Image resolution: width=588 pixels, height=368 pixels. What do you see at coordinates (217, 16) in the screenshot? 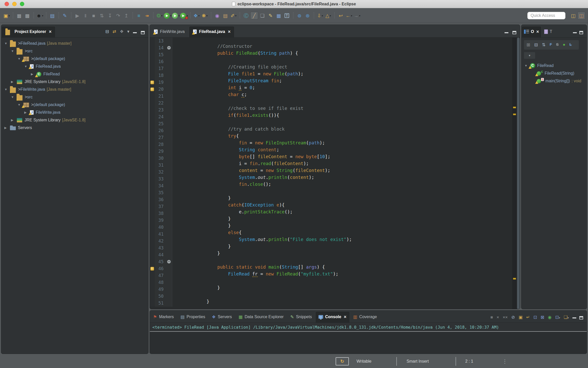
I see `toolbar-button: ◉` at bounding box center [217, 16].